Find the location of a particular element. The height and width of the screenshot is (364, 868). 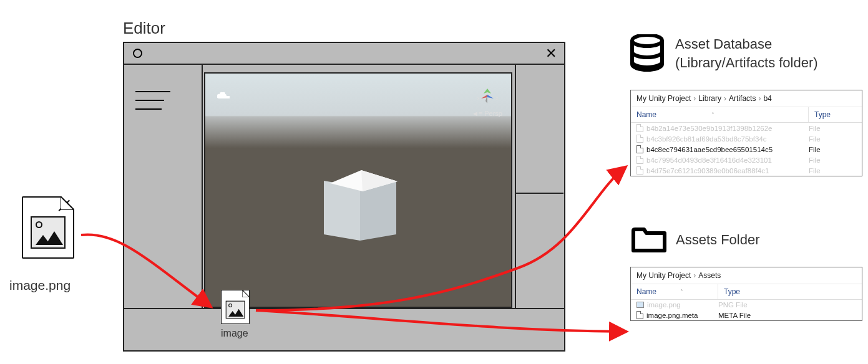

editor-title: Editor is located at coordinates (144, 29).